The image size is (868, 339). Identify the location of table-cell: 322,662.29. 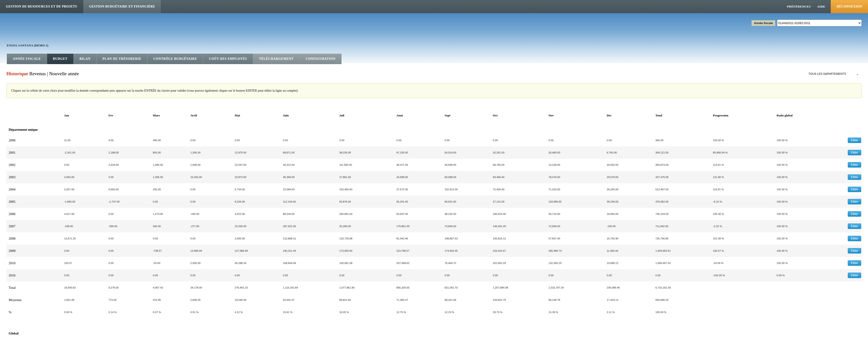
(521, 263).